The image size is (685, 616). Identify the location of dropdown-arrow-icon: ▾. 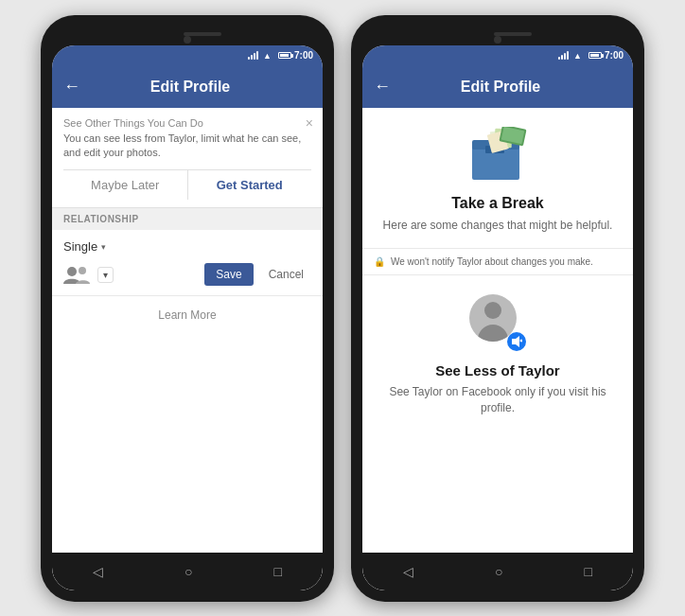
(104, 247).